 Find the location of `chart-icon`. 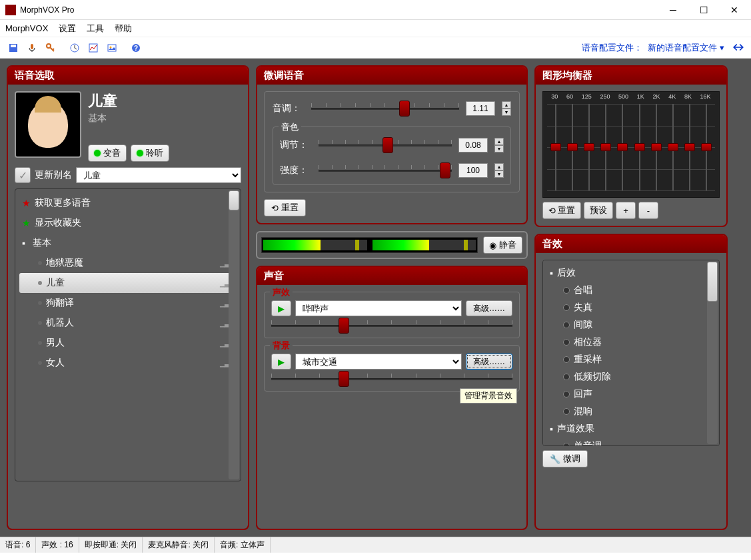

chart-icon is located at coordinates (93, 48).